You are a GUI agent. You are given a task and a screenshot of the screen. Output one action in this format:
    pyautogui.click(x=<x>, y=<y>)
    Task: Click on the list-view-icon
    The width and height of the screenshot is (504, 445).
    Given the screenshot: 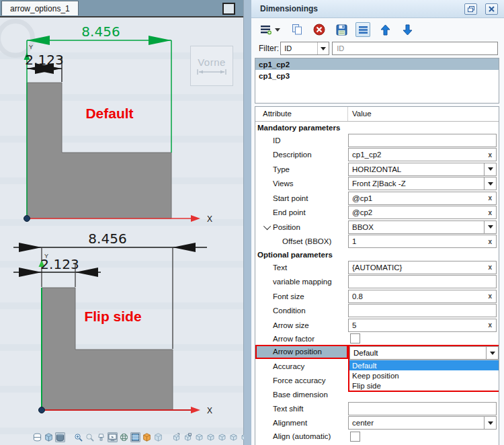 What is the action you would take?
    pyautogui.click(x=363, y=30)
    